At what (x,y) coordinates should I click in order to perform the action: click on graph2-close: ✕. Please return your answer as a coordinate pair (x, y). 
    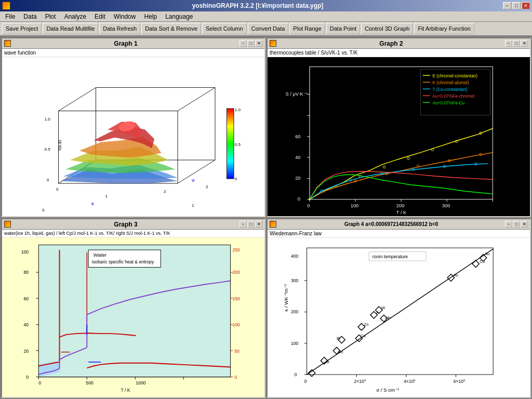
    Looking at the image, I should click on (524, 44).